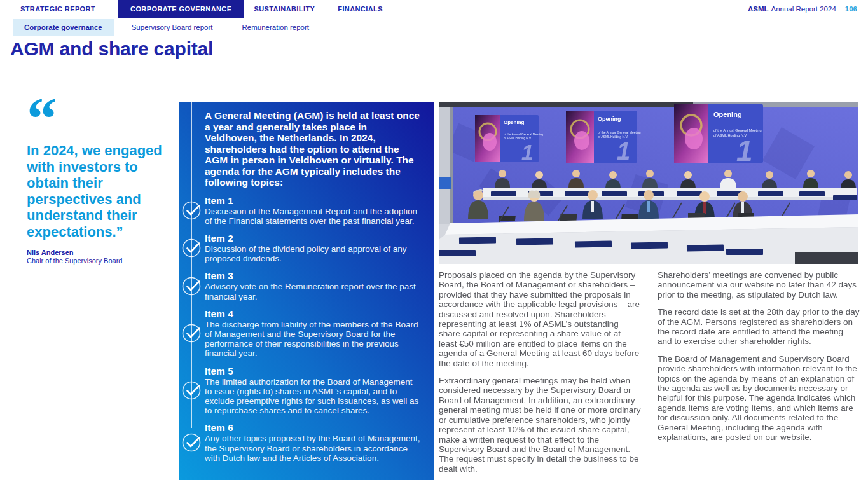  Describe the element at coordinates (851, 9) in the screenshot. I see `page-number: 106` at that location.